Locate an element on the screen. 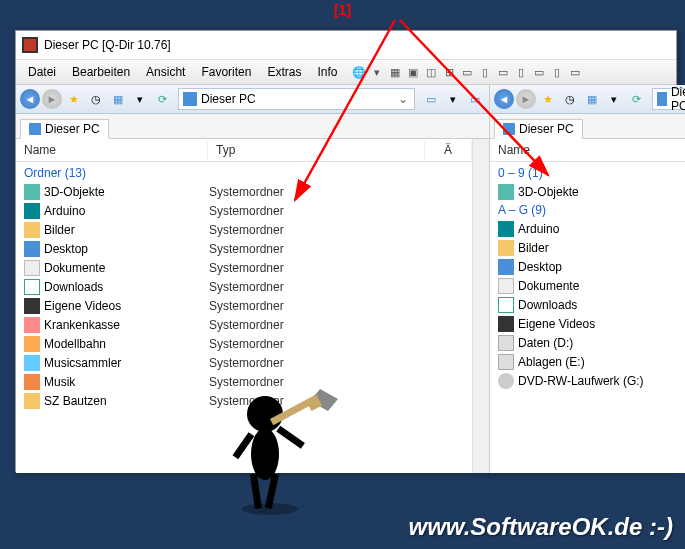  app-icon is located at coordinates (30, 45).